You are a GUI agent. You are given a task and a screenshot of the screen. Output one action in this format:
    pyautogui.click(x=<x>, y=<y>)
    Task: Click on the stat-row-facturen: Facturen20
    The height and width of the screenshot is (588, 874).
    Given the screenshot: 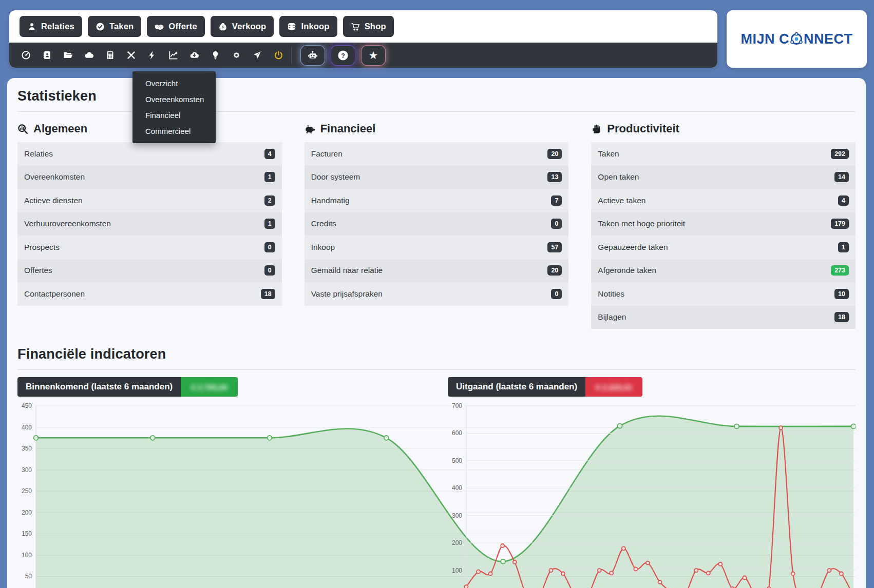 What is the action you would take?
    pyautogui.click(x=436, y=154)
    